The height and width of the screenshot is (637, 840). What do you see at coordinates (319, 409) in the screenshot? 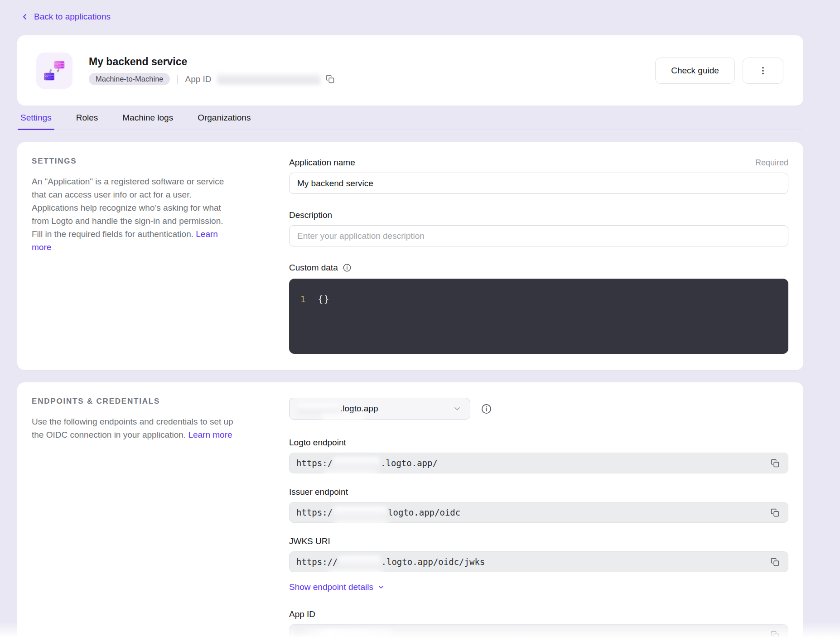
I see `domain-prefix-redacted` at bounding box center [319, 409].